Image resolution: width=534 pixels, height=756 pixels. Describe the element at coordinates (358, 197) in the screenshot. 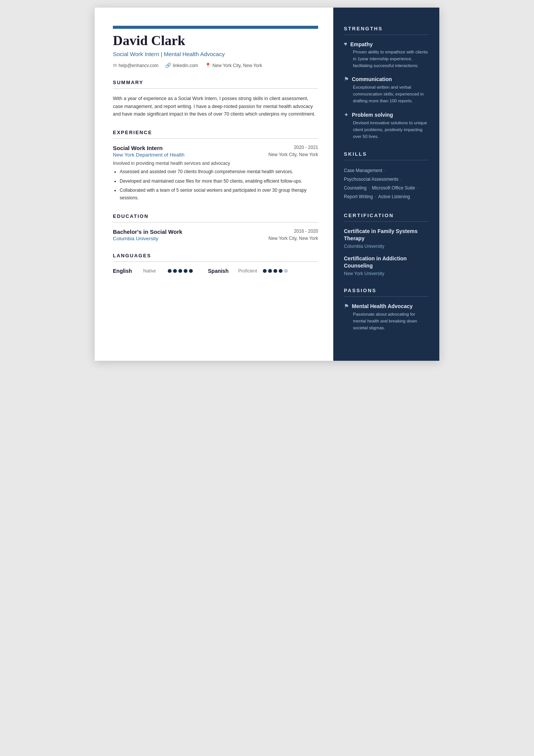

I see `skill-5: Report Writing` at that location.